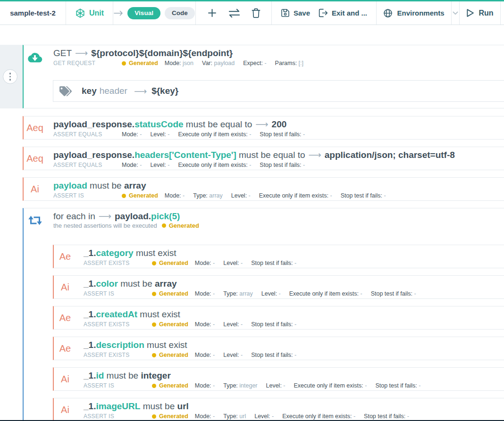  I want to click on assertion-title: payload_response.headers['Content-Type']…, so click(254, 155).